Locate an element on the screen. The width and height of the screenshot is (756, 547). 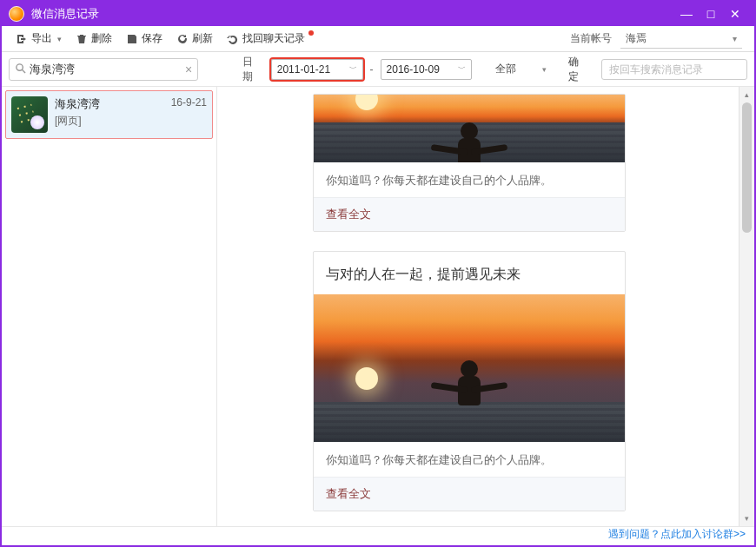
contact-tag: [网页] is located at coordinates (113, 122).